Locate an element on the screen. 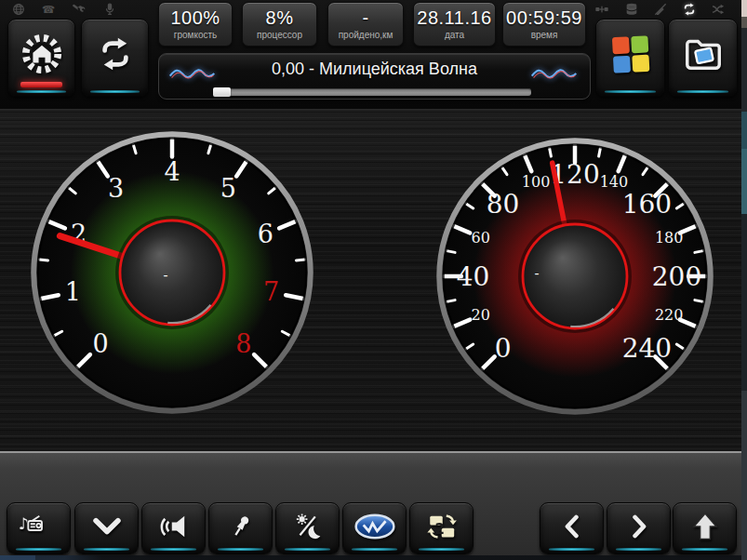  windows-button is located at coordinates (631, 58).